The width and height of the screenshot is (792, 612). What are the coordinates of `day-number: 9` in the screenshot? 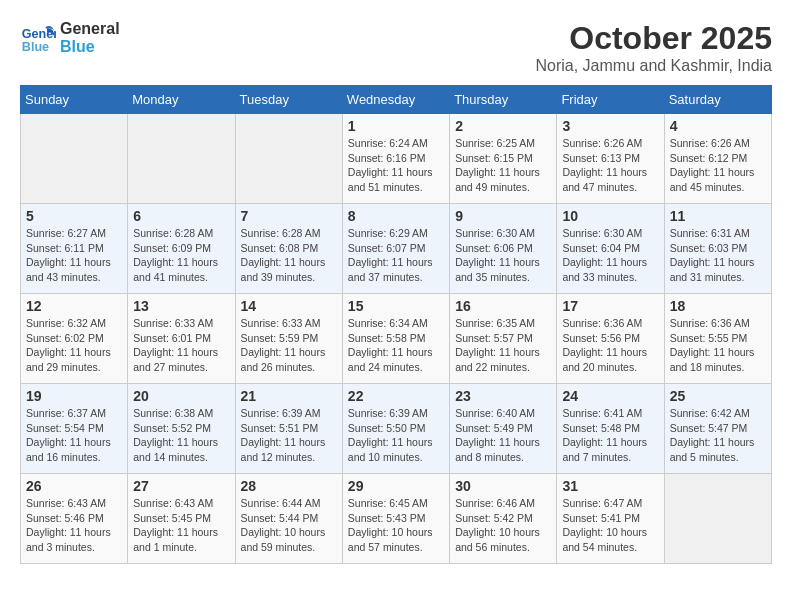 It's located at (503, 216).